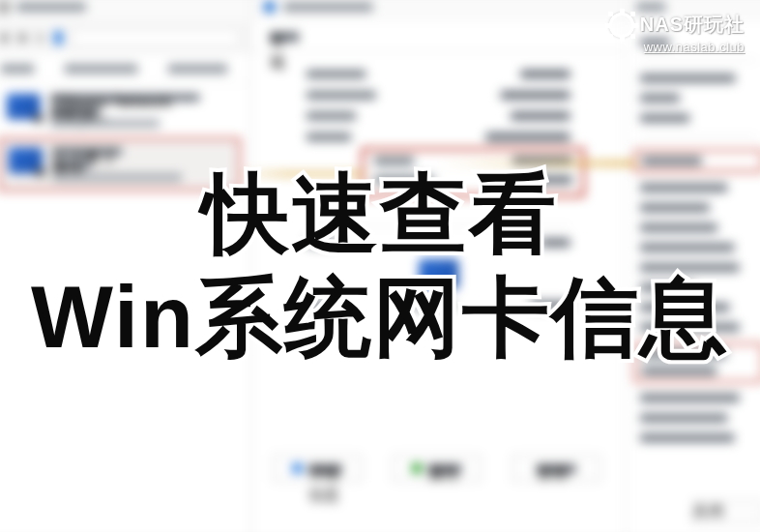 This screenshot has width=760, height=532. I want to click on bytes-row, so click(439, 306).